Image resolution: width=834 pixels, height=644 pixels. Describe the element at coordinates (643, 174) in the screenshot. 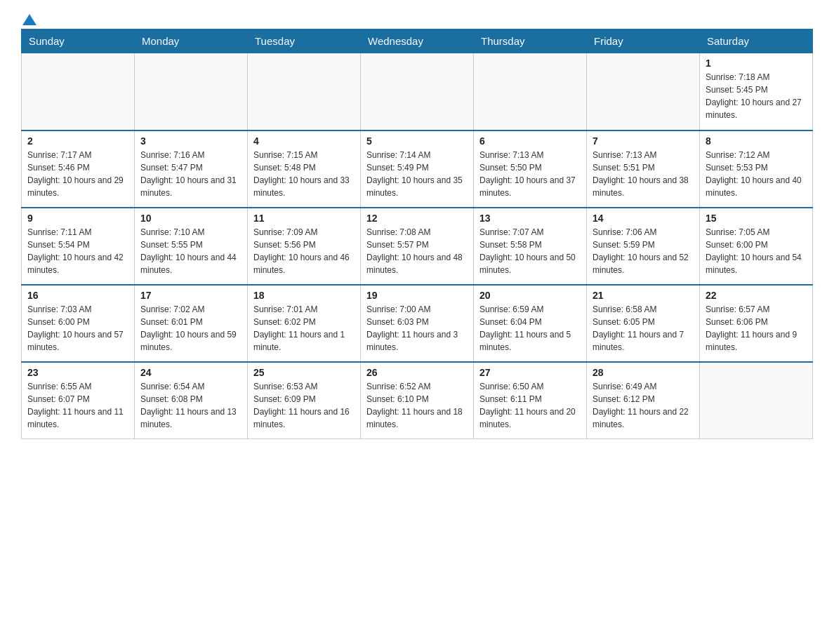

I see `day-info: Sunrise: 7:13 AM Sunset: 5:51 PM Dayligh…` at that location.